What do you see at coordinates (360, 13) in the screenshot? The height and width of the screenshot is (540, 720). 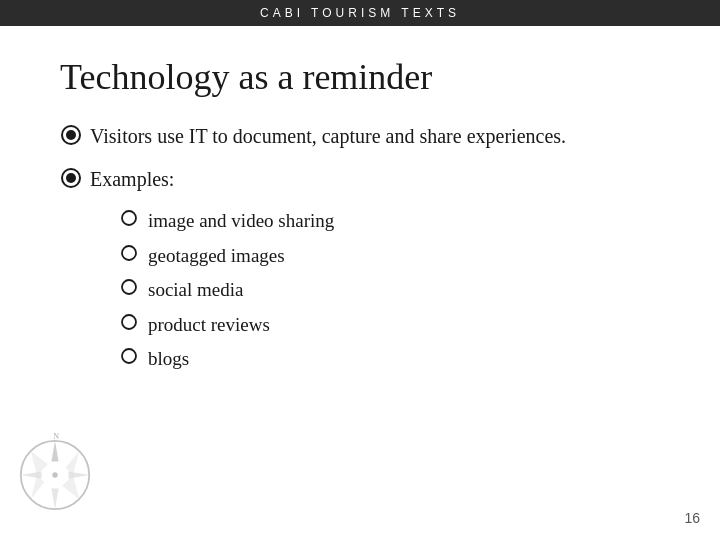 I see `header-title: CABI TOURISM TEXTS` at bounding box center [360, 13].